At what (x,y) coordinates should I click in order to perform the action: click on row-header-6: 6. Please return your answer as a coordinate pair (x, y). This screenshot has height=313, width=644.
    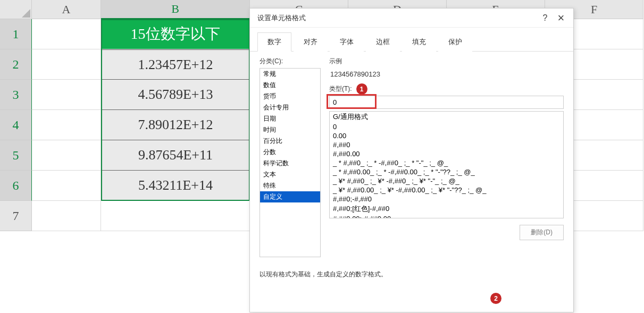
    Looking at the image, I should click on (16, 186).